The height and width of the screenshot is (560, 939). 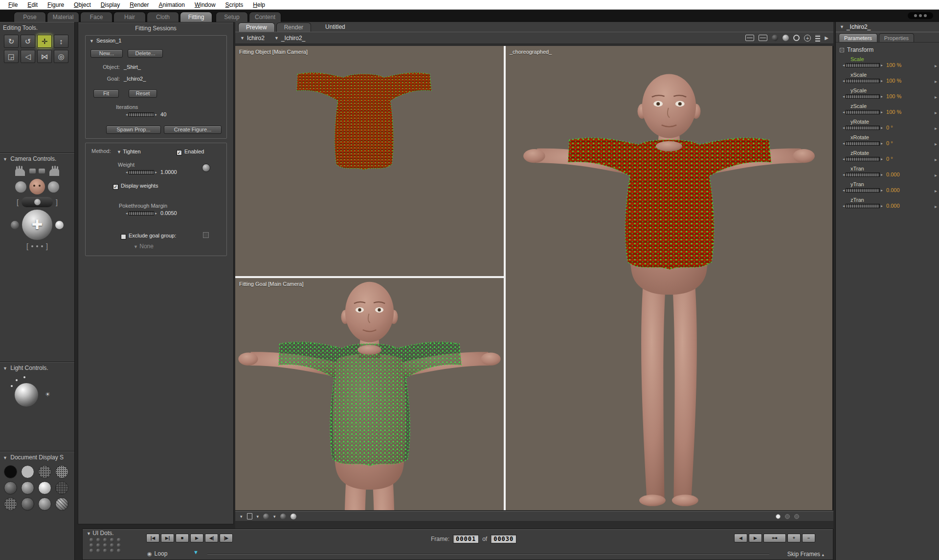 What do you see at coordinates (11, 41) in the screenshot?
I see `rotate-tool-icon: ↻` at bounding box center [11, 41].